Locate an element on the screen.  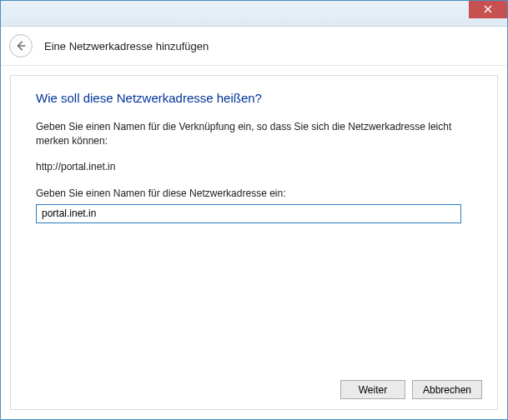
cancel-button: Abbrechen is located at coordinates (447, 390).